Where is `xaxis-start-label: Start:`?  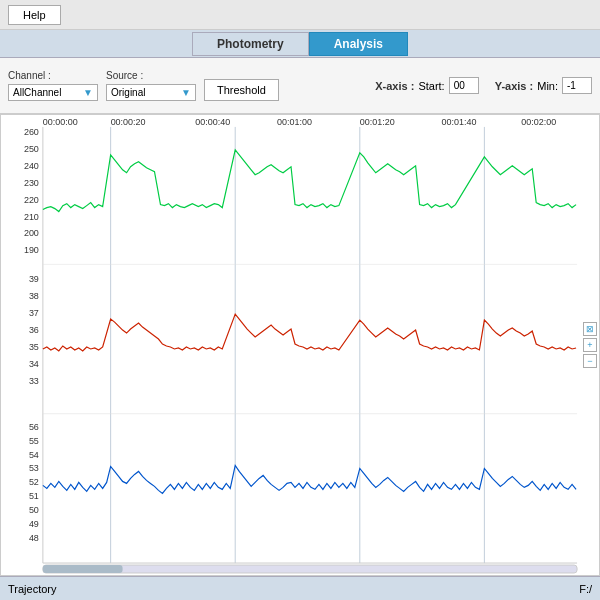 xaxis-start-label: Start: is located at coordinates (431, 86).